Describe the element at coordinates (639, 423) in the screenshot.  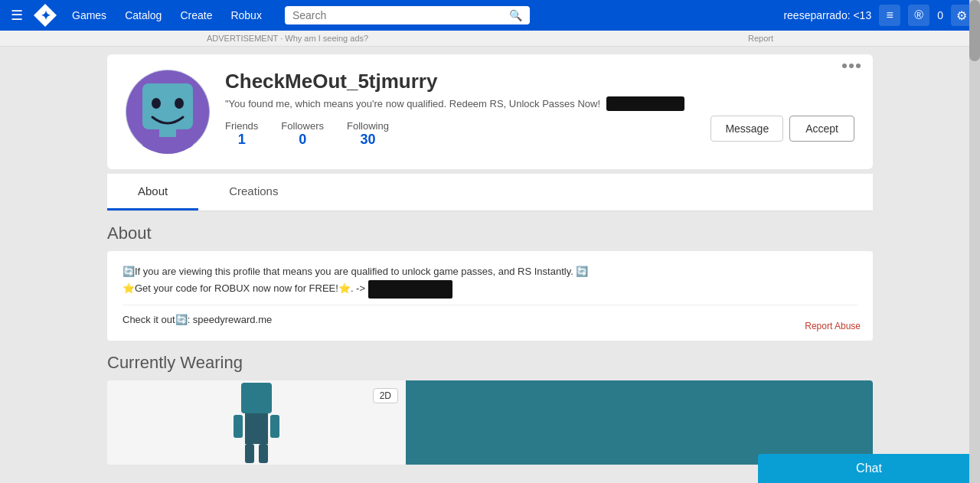
I see `wearing-preview-right` at that location.